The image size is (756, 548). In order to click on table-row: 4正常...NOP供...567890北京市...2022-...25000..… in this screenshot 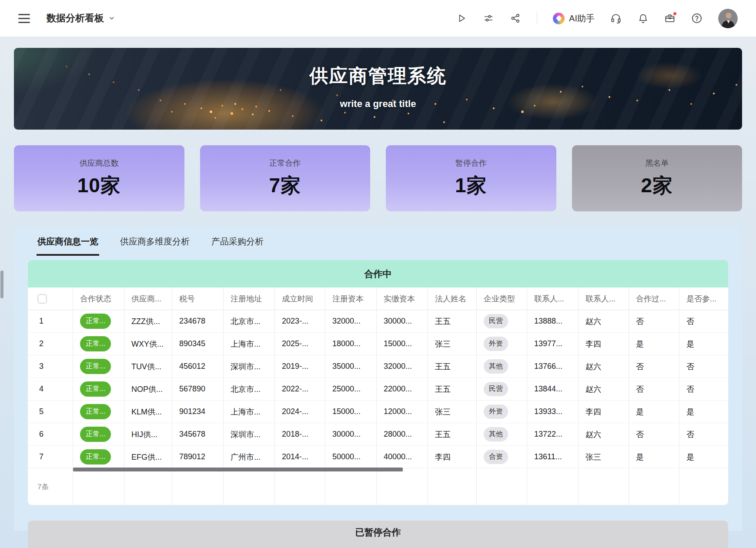, I will do `click(378, 389)`.